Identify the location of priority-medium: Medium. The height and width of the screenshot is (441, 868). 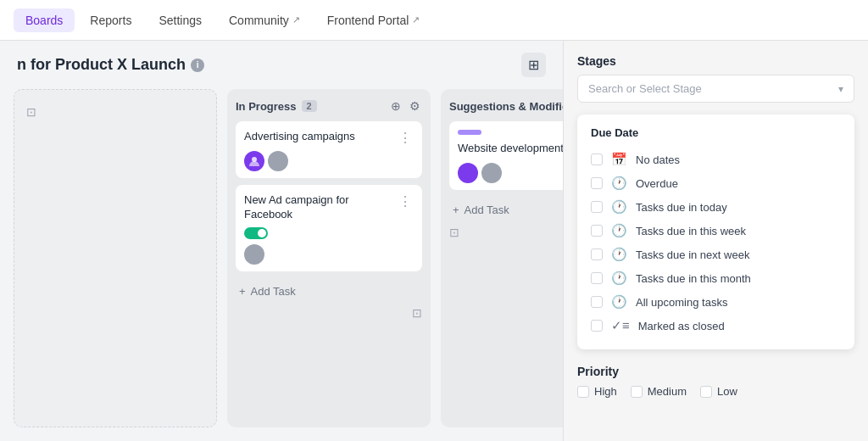
(659, 392).